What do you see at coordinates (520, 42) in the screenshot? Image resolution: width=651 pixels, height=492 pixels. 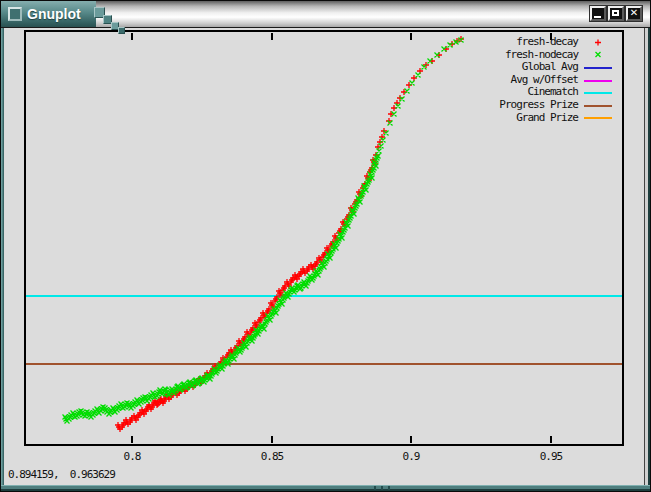 I see `legend-item: fresh-decay` at bounding box center [520, 42].